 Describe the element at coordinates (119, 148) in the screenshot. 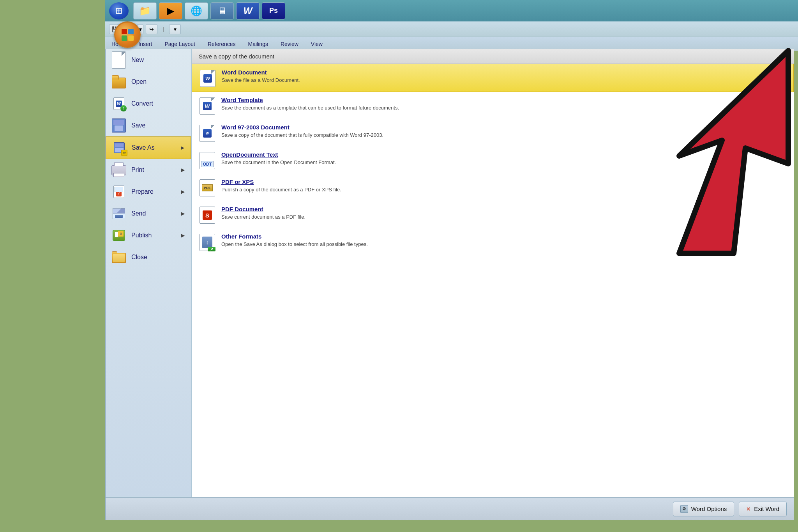

I see `save-as-icon: ✏` at that location.